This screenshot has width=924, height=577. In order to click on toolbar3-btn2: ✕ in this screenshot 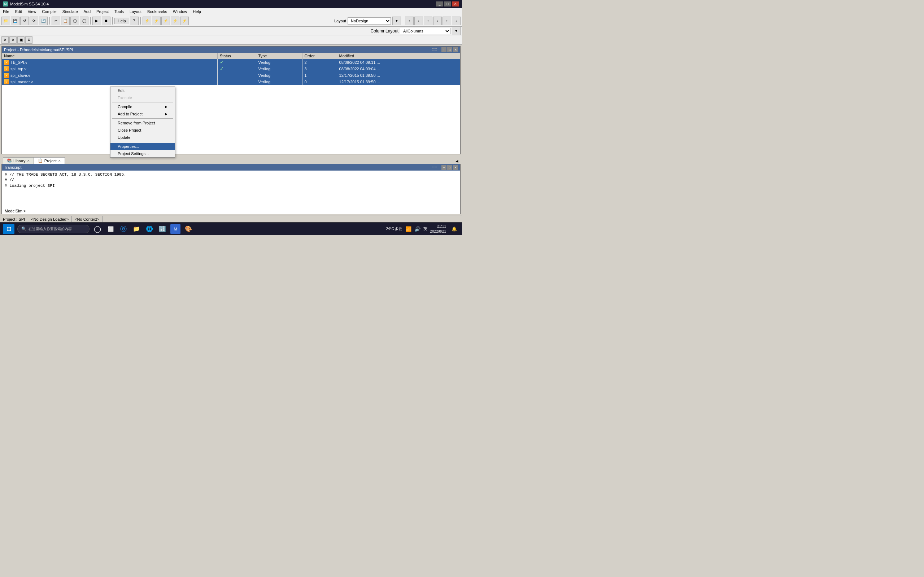, I will do `click(13, 40)`.